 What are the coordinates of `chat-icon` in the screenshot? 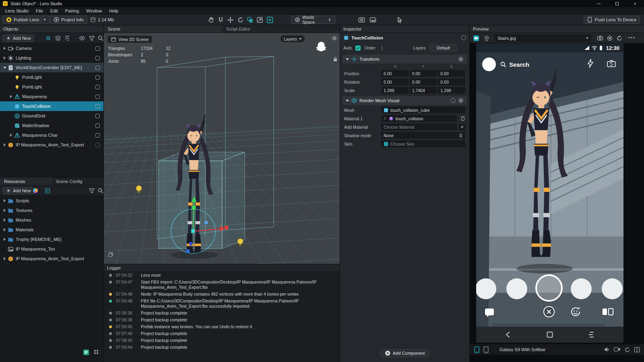 It's located at (489, 313).